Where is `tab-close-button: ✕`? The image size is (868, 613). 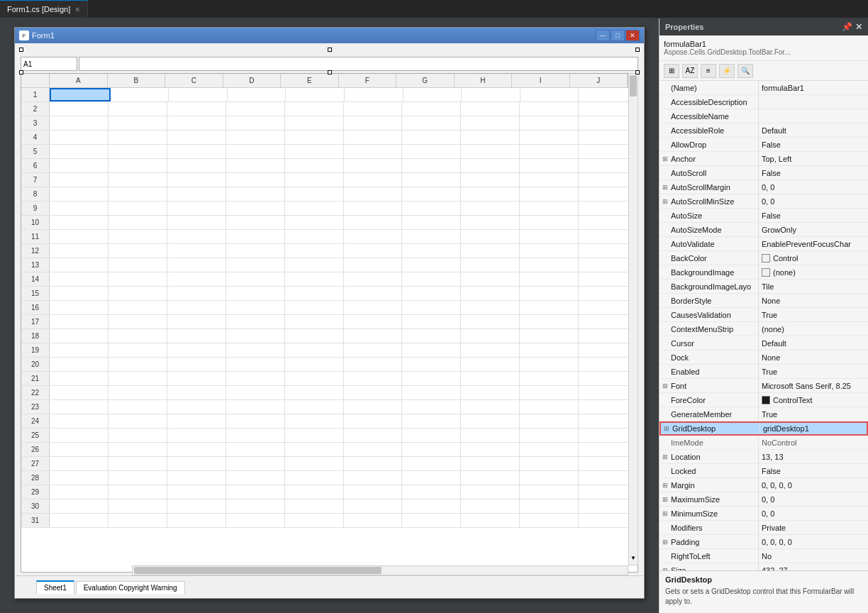 tab-close-button: ✕ is located at coordinates (77, 10).